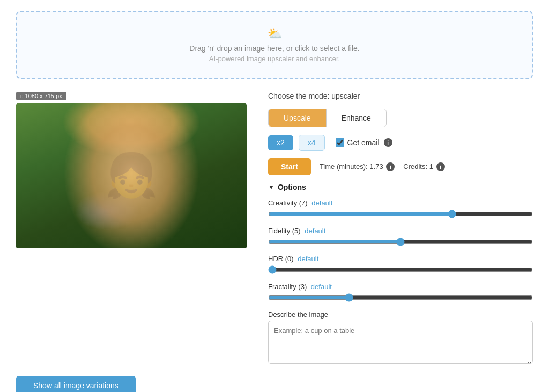 This screenshot has width=549, height=392. Describe the element at coordinates (271, 187) in the screenshot. I see `chevron-down-icon: ▼` at that location.